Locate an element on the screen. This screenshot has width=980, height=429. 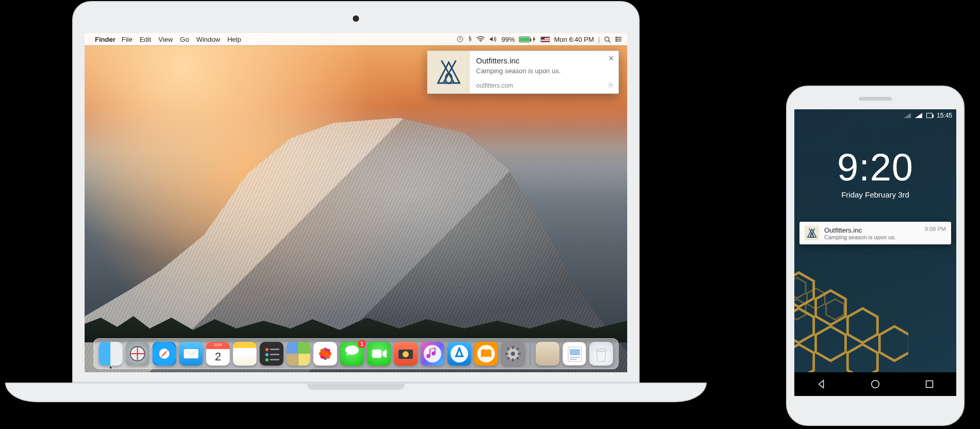
dock-appstore is located at coordinates (460, 354).